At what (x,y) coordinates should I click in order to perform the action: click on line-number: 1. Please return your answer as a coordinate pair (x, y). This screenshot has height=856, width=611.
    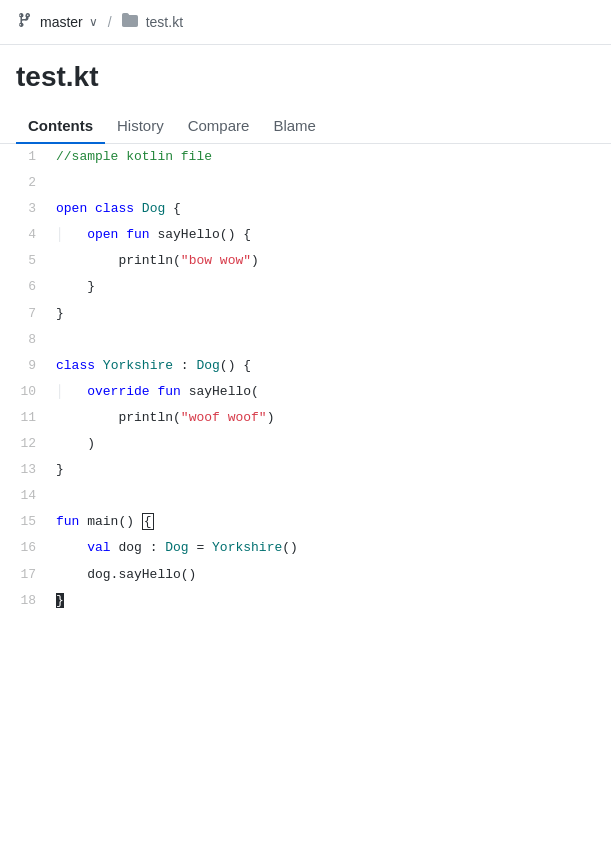
    Looking at the image, I should click on (24, 157).